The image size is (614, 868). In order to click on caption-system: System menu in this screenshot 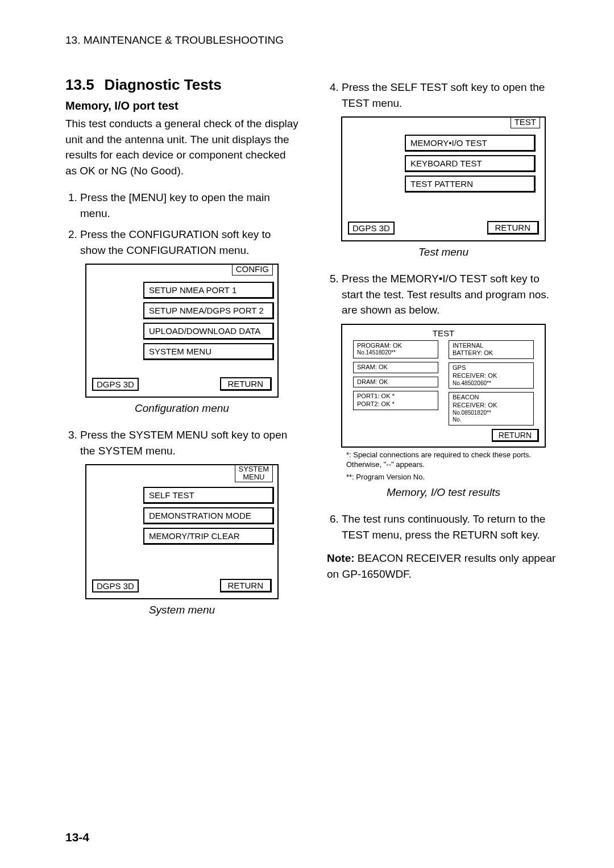, I will do `click(182, 610)`.